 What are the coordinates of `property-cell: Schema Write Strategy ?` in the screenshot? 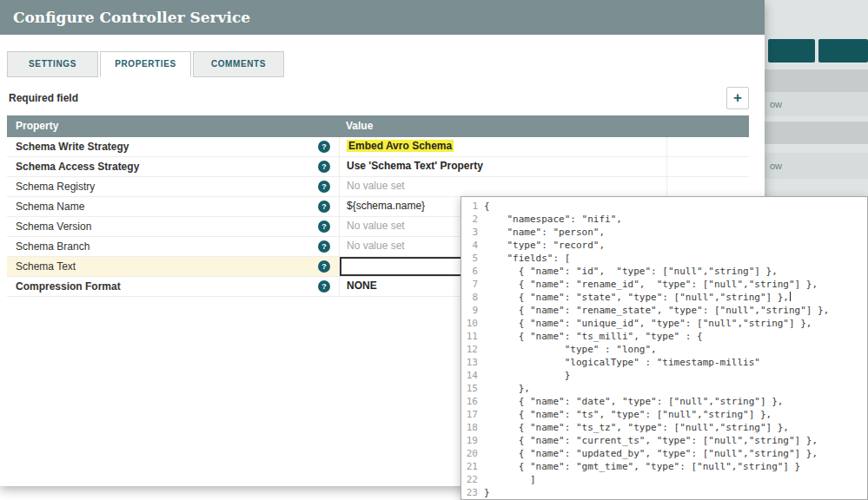 It's located at (173, 147).